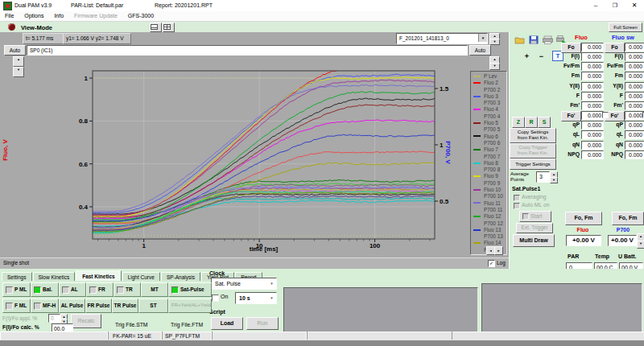 This screenshot has height=346, width=644. I want to click on legend-item-p700-5: P700 5, so click(489, 130).